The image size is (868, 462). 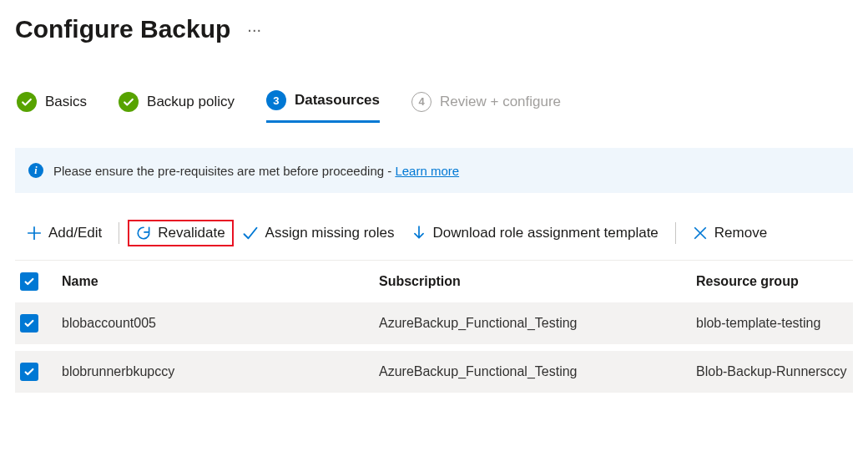 I want to click on col-name: Name, so click(x=220, y=282).